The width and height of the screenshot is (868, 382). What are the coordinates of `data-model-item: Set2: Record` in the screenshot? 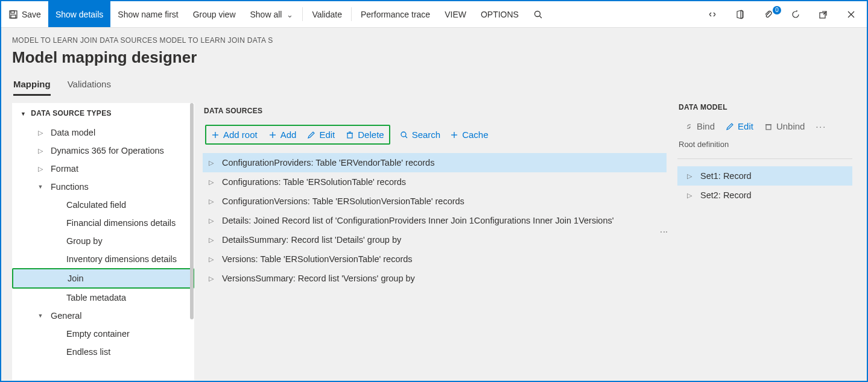 It's located at (765, 195).